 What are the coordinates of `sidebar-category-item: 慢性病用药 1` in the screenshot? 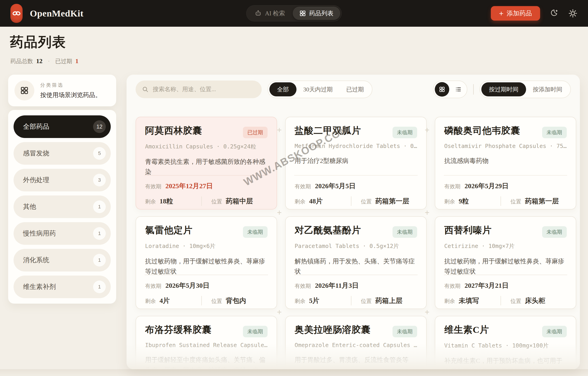 It's located at (62, 233).